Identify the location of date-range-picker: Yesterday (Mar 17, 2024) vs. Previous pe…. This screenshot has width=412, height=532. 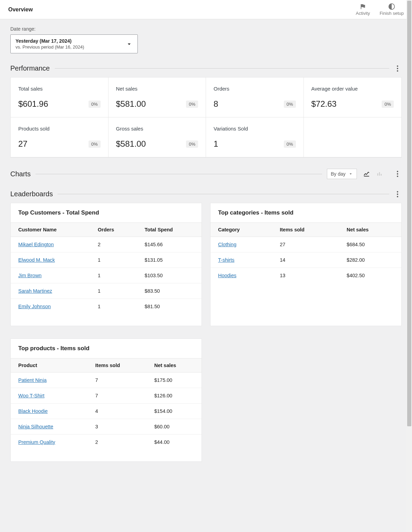
(74, 44).